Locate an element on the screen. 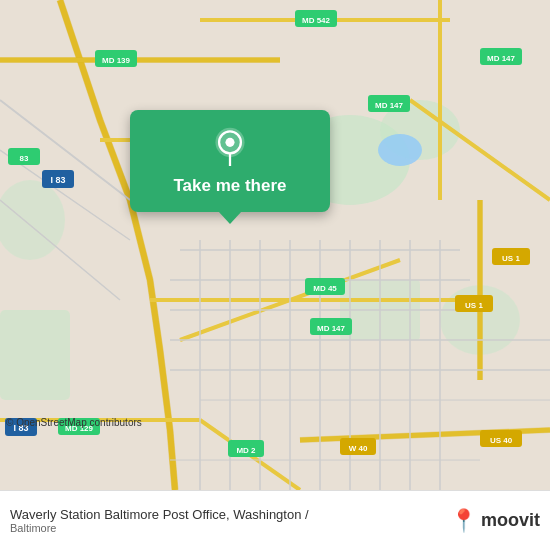 Image resolution: width=550 pixels, height=550 pixels. svg-text: W 40 is located at coordinates (358, 448).